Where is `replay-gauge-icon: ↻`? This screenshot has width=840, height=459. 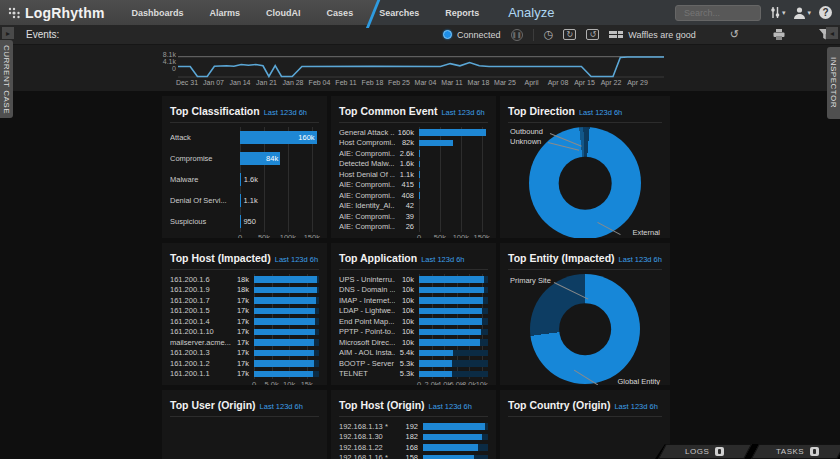
replay-gauge-icon: ↻ is located at coordinates (570, 34).